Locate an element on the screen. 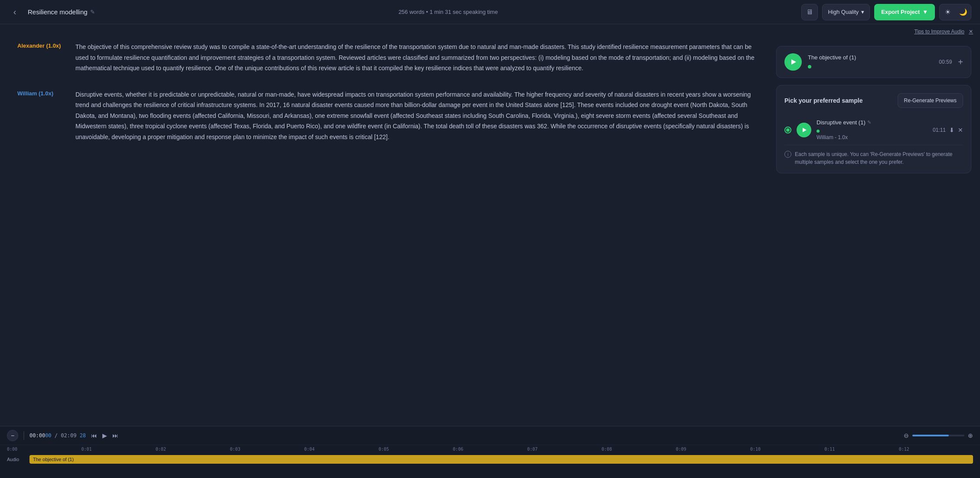  zoom-slider is located at coordinates (938, 436).